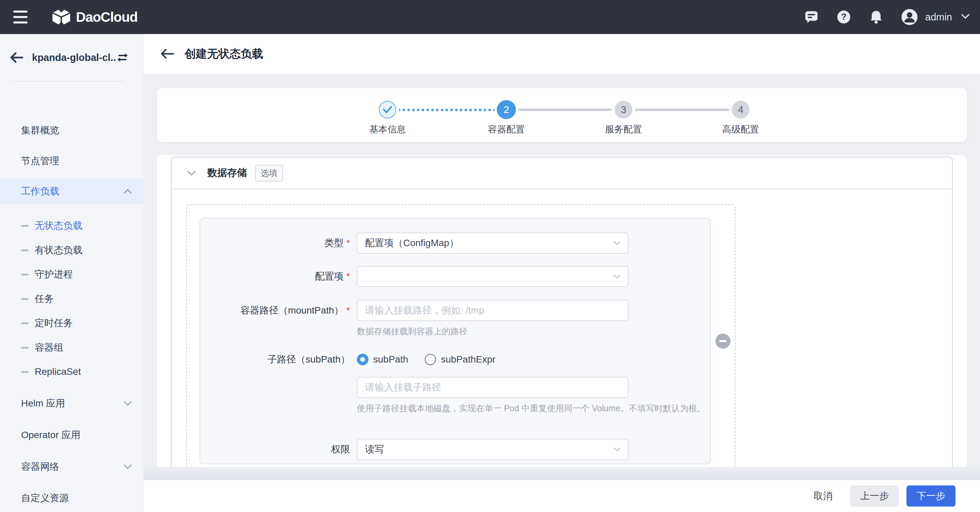 This screenshot has width=980, height=512. Describe the element at coordinates (227, 173) in the screenshot. I see `section-title: 数据存储` at that location.